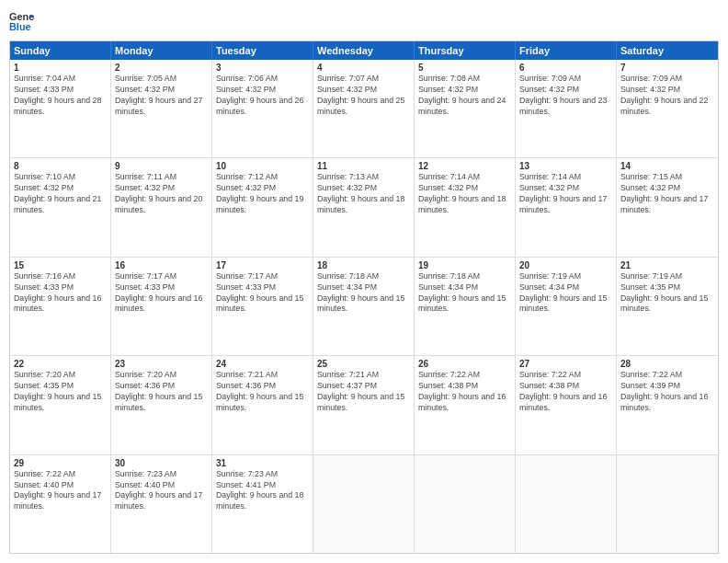  What do you see at coordinates (61, 392) in the screenshot?
I see `cell-info: Sunrise: 7:20 AMSunset: 4:35 PMDaylight:…` at bounding box center [61, 392].